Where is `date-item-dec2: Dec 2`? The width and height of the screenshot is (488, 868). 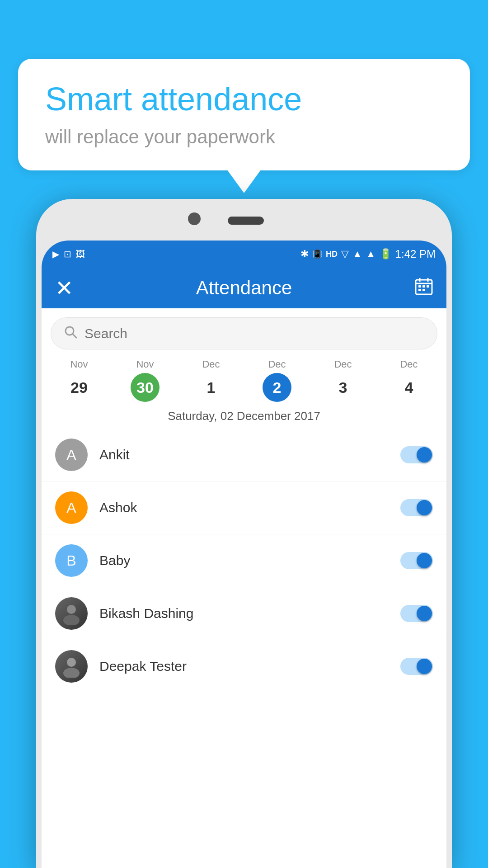
date-item-dec2: Dec 2 is located at coordinates (277, 380).